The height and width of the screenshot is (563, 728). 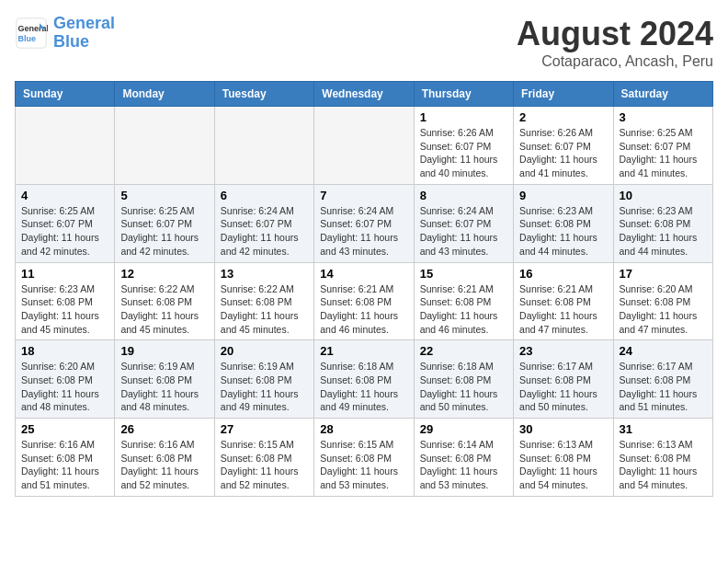 I want to click on cell-date: 31, so click(x=664, y=429).